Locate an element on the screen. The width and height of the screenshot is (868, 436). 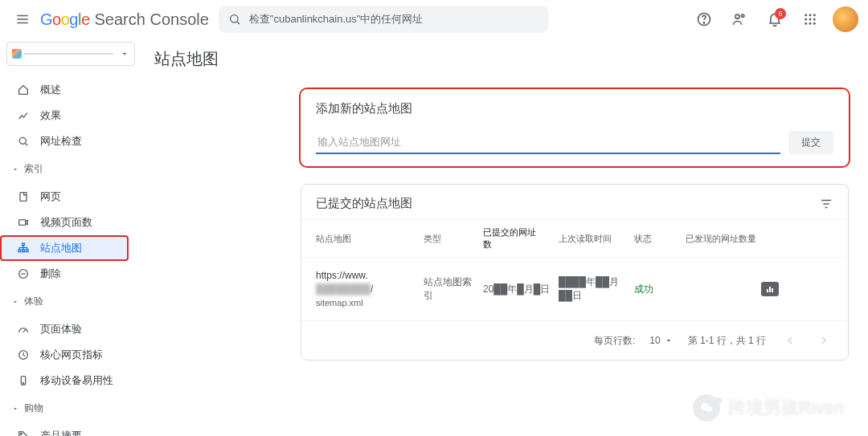
cell-type: 站点地图索引 is located at coordinates (452, 289).